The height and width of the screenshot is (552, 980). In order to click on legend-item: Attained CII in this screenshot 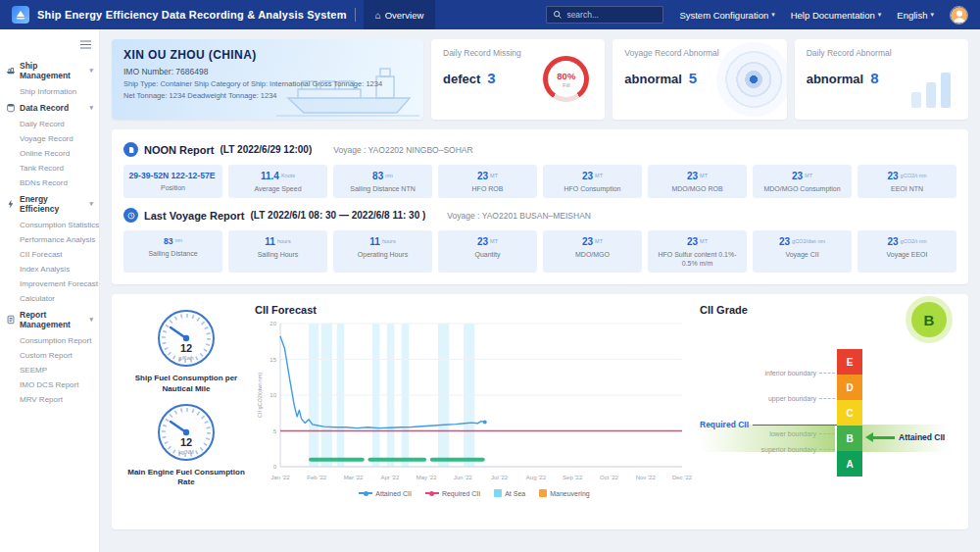, I will do `click(385, 494)`.